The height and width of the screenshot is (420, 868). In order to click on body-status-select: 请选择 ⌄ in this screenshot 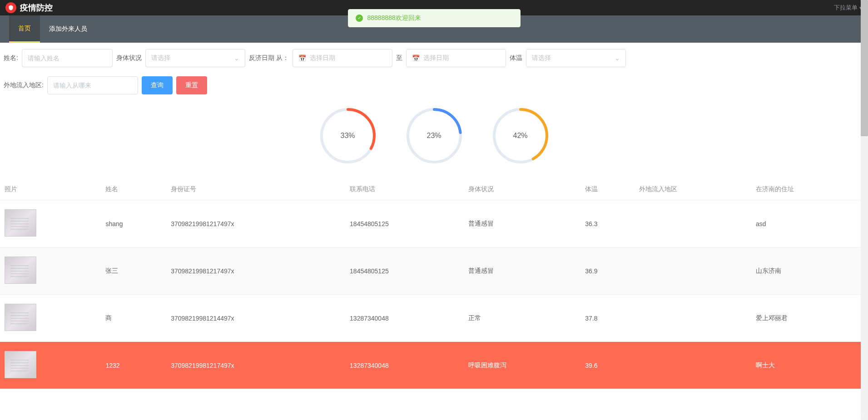, I will do `click(195, 58)`.